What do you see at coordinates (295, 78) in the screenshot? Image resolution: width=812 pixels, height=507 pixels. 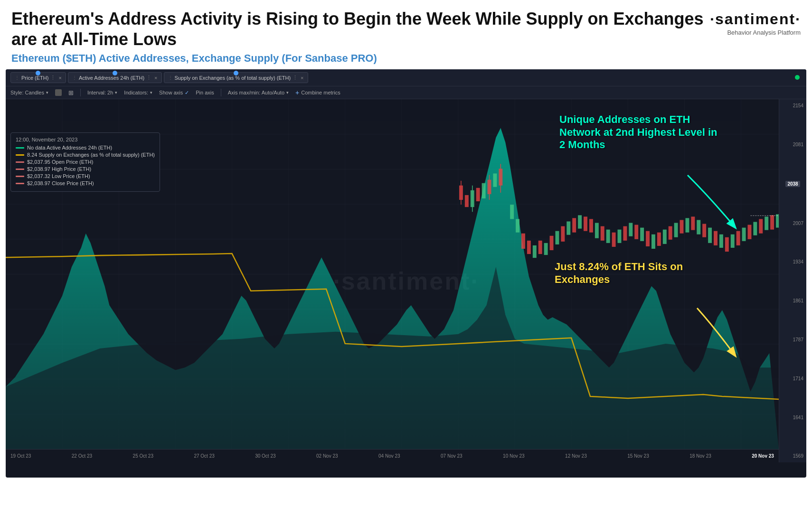 I see `options-icon-3: ⋮` at bounding box center [295, 78].